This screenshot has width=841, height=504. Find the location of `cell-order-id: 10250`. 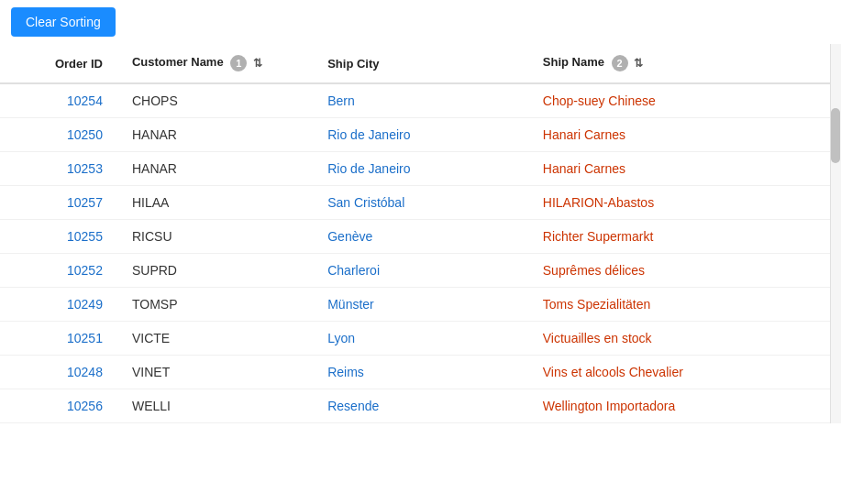

cell-order-id: 10250 is located at coordinates (59, 136).